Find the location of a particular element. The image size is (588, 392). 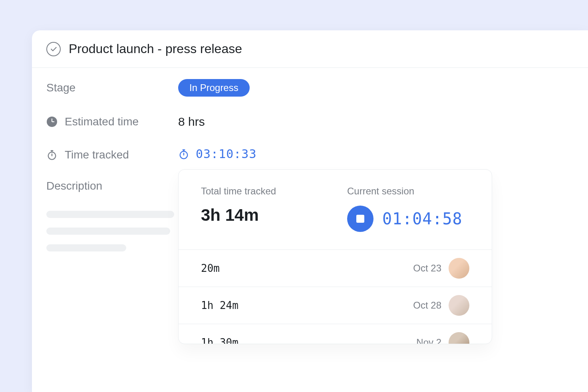

total-time-column: Total time tracked 3h 14m is located at coordinates (262, 209).